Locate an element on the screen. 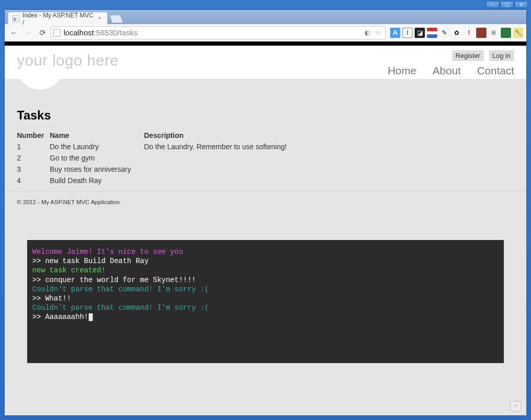 The image size is (531, 420). extensions-bar: A I ◪ ✎ ✿ ! ≡ 🔧 is located at coordinates (456, 33).